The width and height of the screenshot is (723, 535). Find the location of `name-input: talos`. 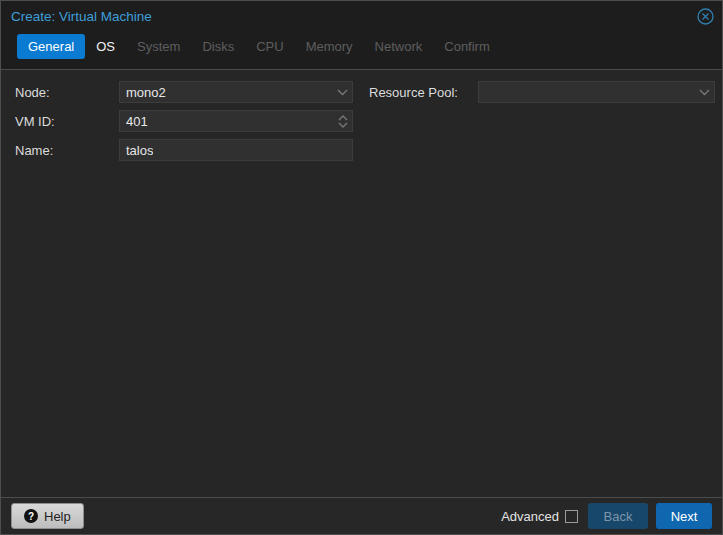

name-input: talos is located at coordinates (236, 150).